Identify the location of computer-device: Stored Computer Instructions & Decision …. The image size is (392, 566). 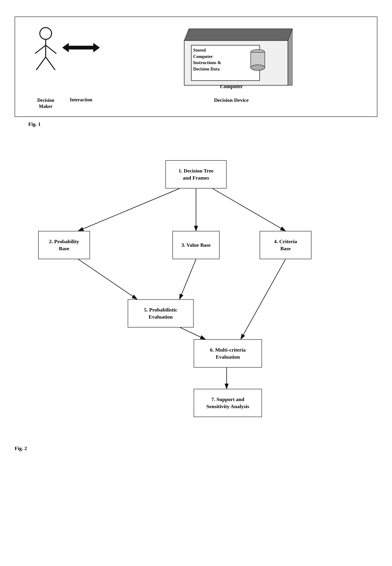
(231, 59).